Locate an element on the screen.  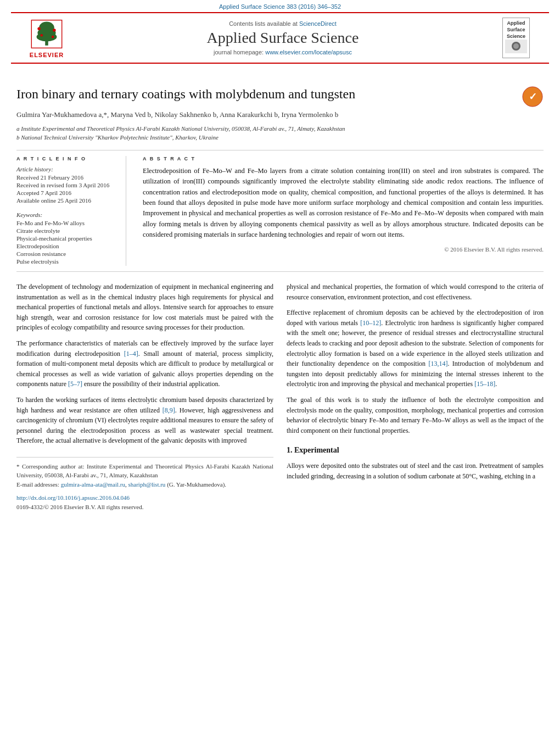
article-title-area: ✓ Iron binary and ternary coatings with … is located at coordinates (280, 94).